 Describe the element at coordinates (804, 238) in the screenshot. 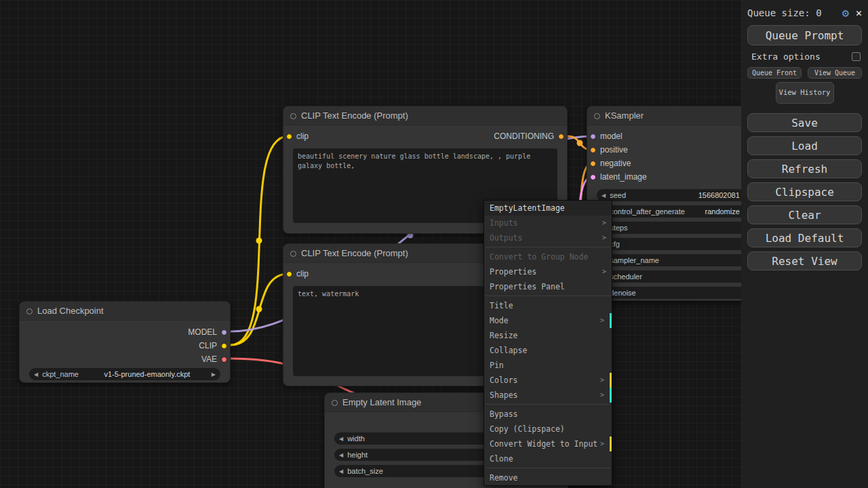

I see `load-default-button: Load Default` at that location.